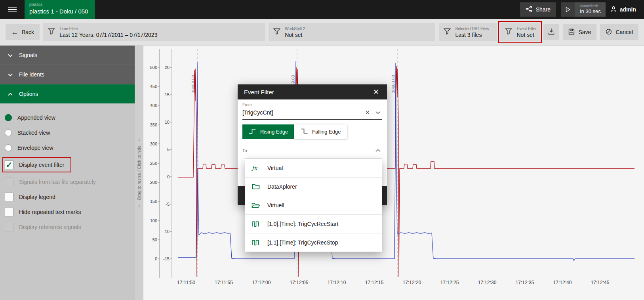 This screenshot has width=644, height=300. Describe the element at coordinates (23, 32) in the screenshot. I see `back-button: ← Back` at that location.